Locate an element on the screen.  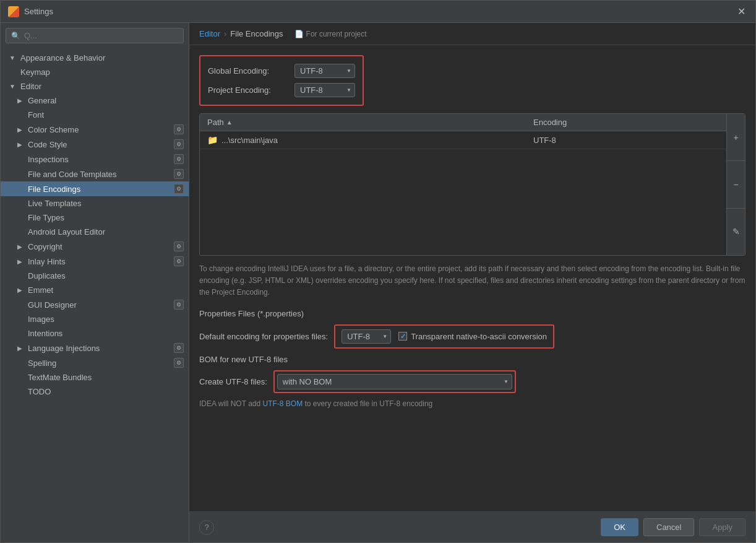
sort-icon: ▲ is located at coordinates (230, 123).